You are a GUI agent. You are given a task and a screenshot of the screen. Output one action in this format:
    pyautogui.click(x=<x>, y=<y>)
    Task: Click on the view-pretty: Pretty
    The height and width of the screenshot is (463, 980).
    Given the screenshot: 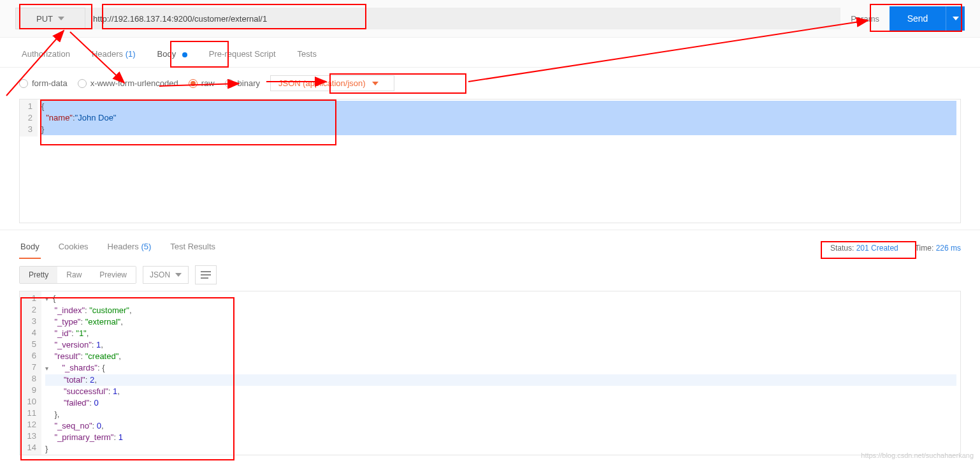 What is the action you would take?
    pyautogui.click(x=38, y=275)
    